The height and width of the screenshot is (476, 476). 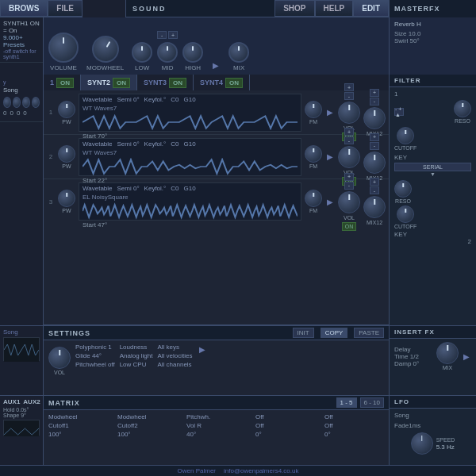 I want to click on matrix-cell-1-4: Off, so click(x=354, y=425).